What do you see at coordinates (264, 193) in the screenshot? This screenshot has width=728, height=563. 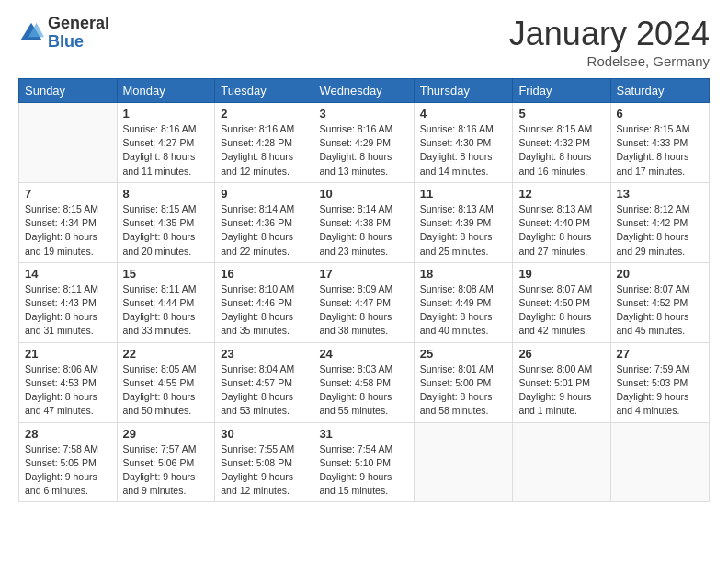 I see `day-number: 9` at bounding box center [264, 193].